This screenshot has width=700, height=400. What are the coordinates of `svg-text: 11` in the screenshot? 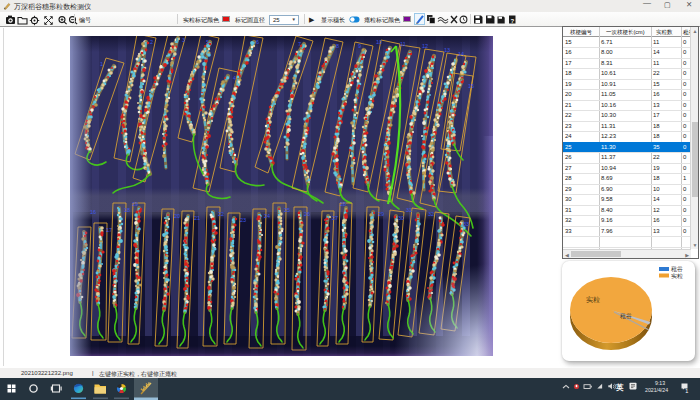 It's located at (403, 44).